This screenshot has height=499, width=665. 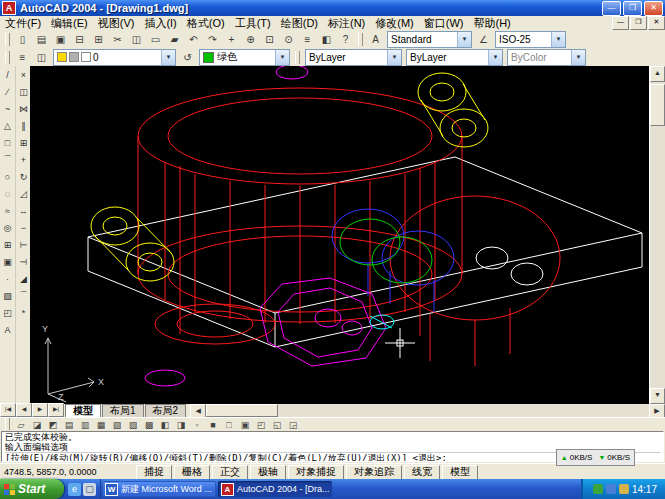 What do you see at coordinates (149, 425) in the screenshot?
I see `taper-faces-icon: ▩` at bounding box center [149, 425].